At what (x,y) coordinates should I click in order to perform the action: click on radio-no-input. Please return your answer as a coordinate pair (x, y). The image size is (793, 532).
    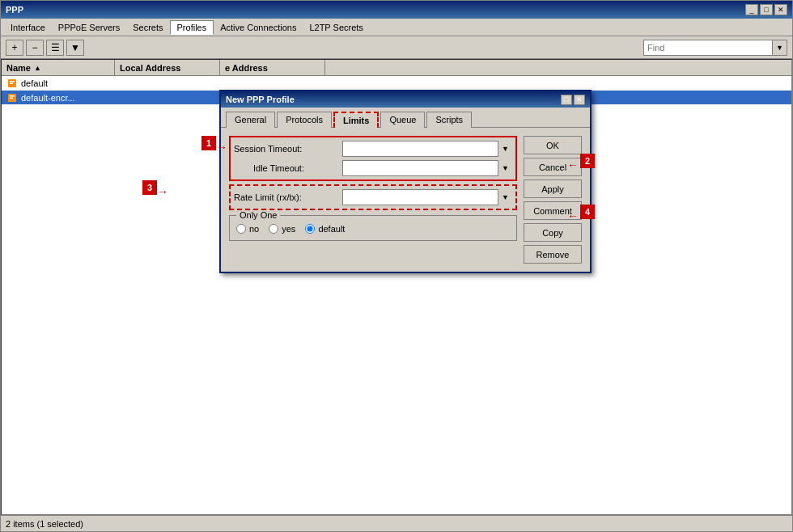
    Looking at the image, I should click on (241, 229).